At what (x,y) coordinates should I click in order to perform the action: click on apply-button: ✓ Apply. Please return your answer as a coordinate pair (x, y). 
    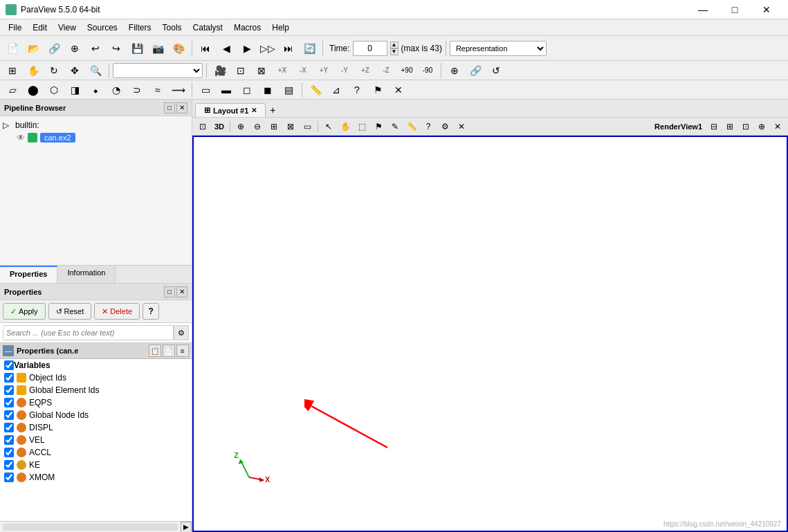
    Looking at the image, I should click on (24, 311).